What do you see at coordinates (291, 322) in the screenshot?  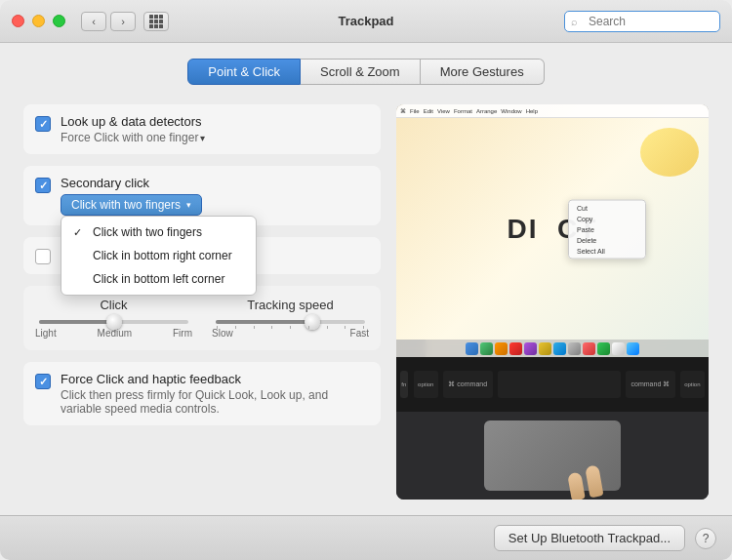 I see `tracking-slider-track` at bounding box center [291, 322].